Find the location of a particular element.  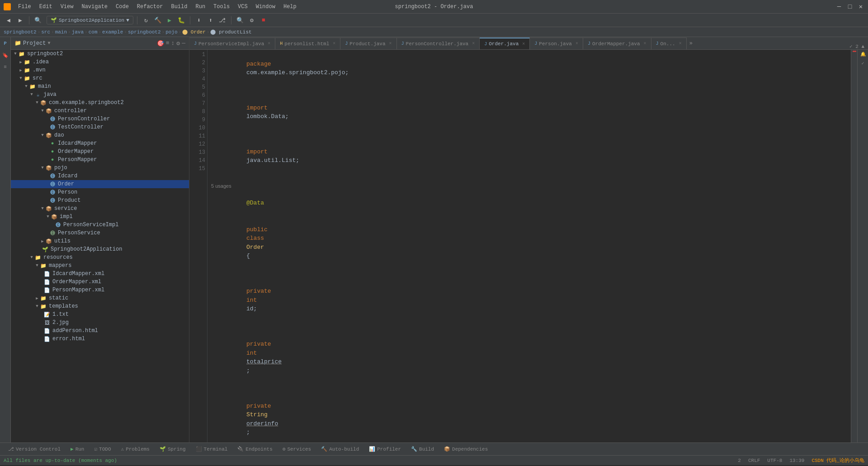

git-push-button: ⬆ is located at coordinates (211, 20).